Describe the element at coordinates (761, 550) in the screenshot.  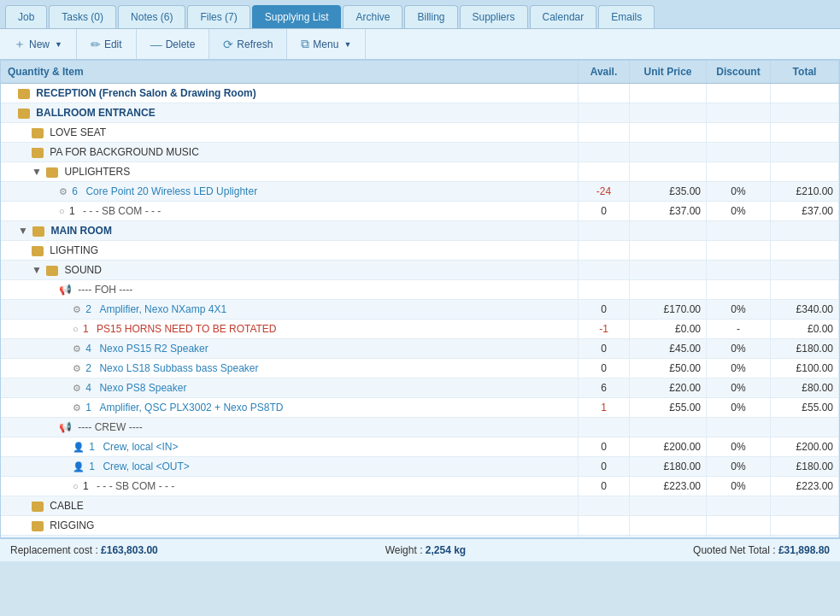
I see `quoted-net-total: Quoted Net Total : £31,898.80` at that location.